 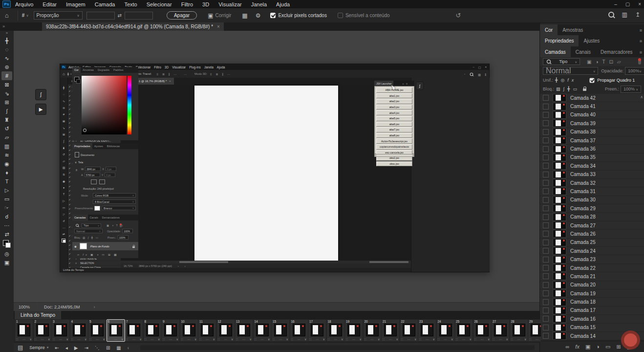 I want to click on new-group-icon: ▭, so click(x=608, y=347).